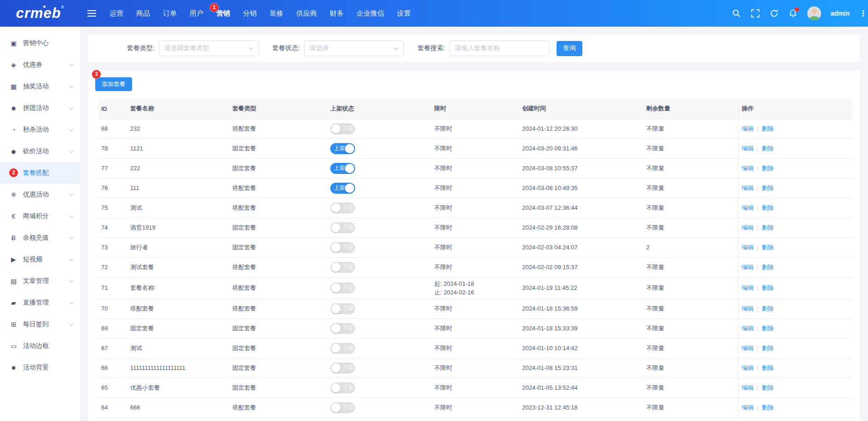 The width and height of the screenshot is (868, 421). I want to click on table-row: 74酒窖1919固定套餐下架不限时2024-02-29 16:28:08不限量编…, so click(475, 227).